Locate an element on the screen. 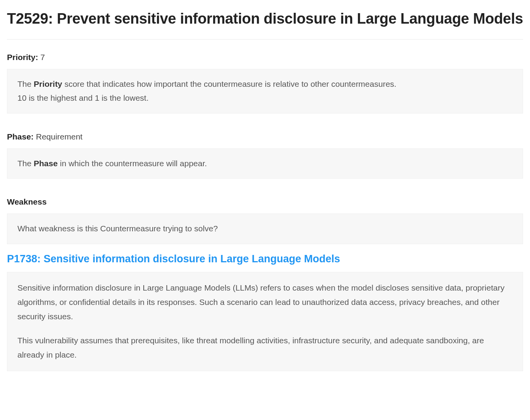 The image size is (530, 420). priority-label: Priority: is located at coordinates (22, 57).